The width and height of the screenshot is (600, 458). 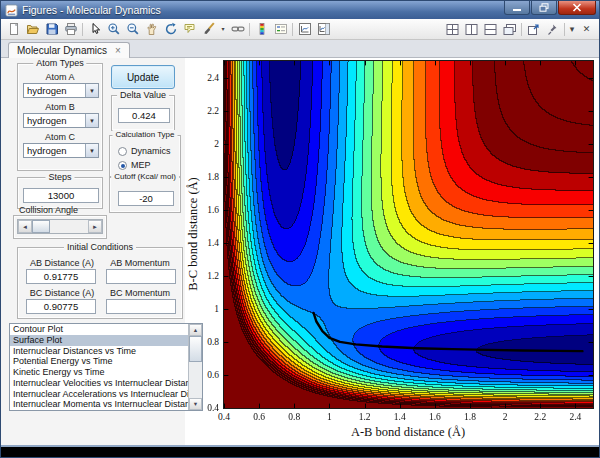 I want to click on x-axis-label: A-B bond distance (Å), so click(x=408, y=432).